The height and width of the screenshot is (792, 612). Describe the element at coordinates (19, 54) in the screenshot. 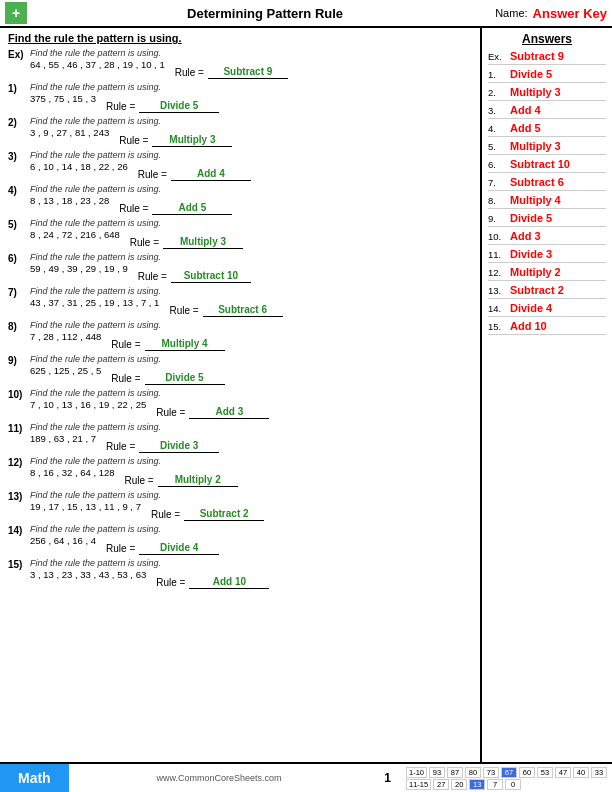

I see `problem-number: Ex)` at that location.